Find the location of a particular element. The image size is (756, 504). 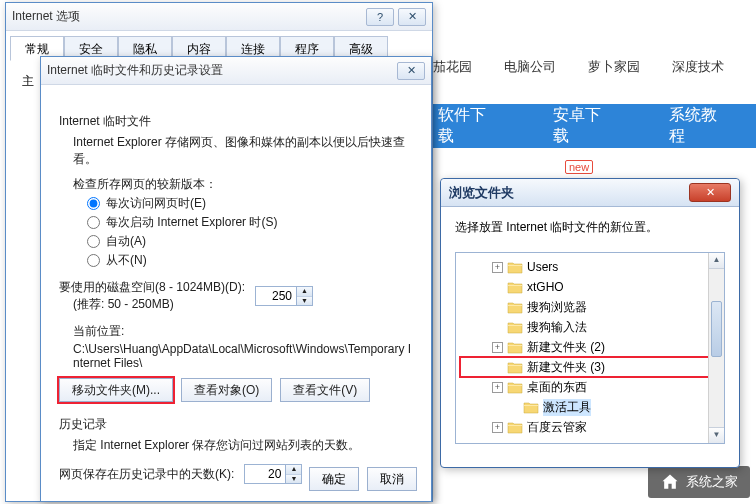

tree-item: +百度云管家 is located at coordinates (590, 427).